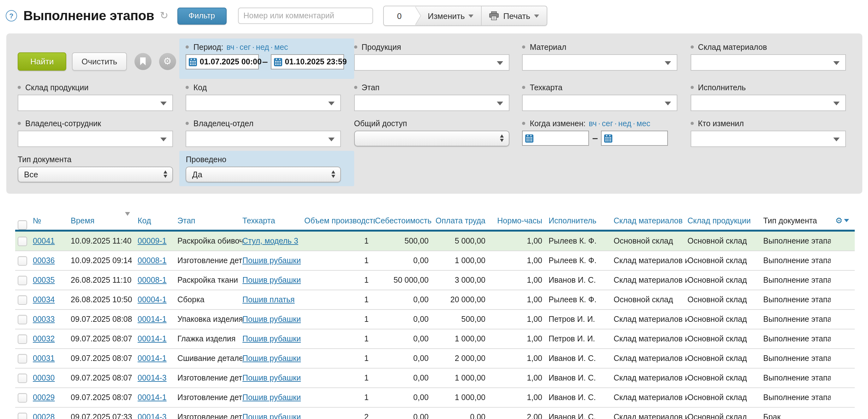 Image resolution: width=868 pixels, height=419 pixels. What do you see at coordinates (264, 103) in the screenshot?
I see `code-combobox` at bounding box center [264, 103].